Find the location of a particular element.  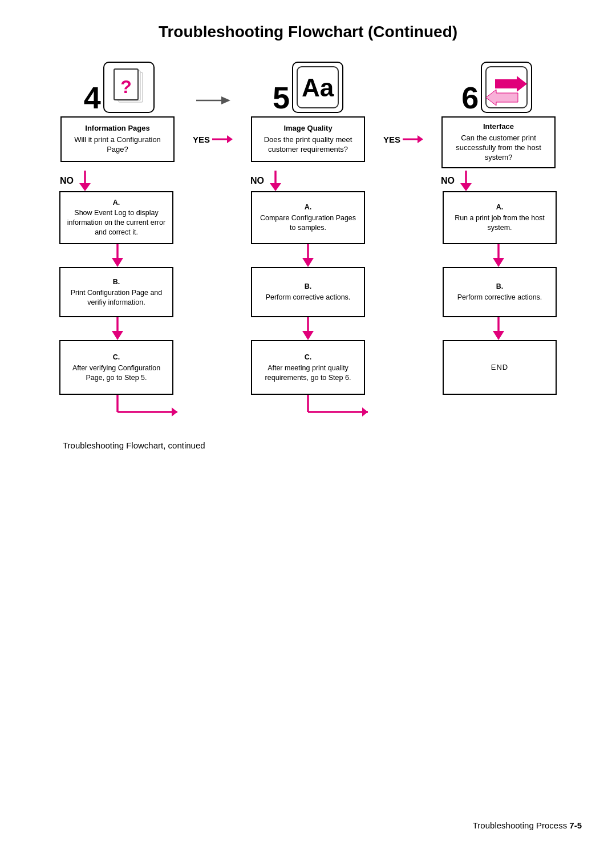

no-label-3: NO is located at coordinates (448, 181).